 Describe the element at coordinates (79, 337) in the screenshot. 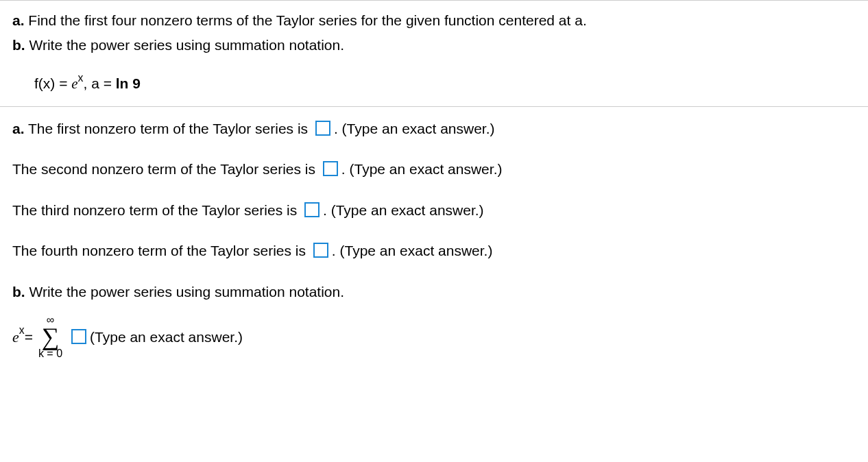

I see `input-summation` at that location.